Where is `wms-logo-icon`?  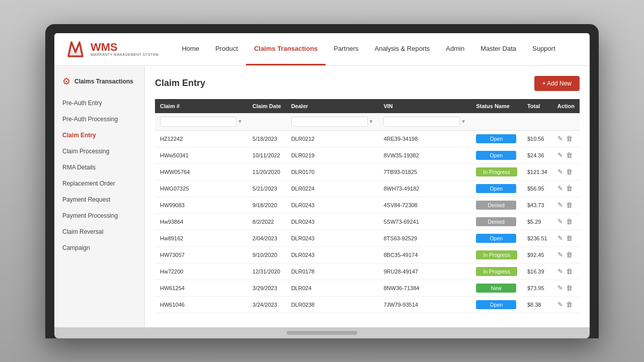 wms-logo-icon is located at coordinates (75, 49).